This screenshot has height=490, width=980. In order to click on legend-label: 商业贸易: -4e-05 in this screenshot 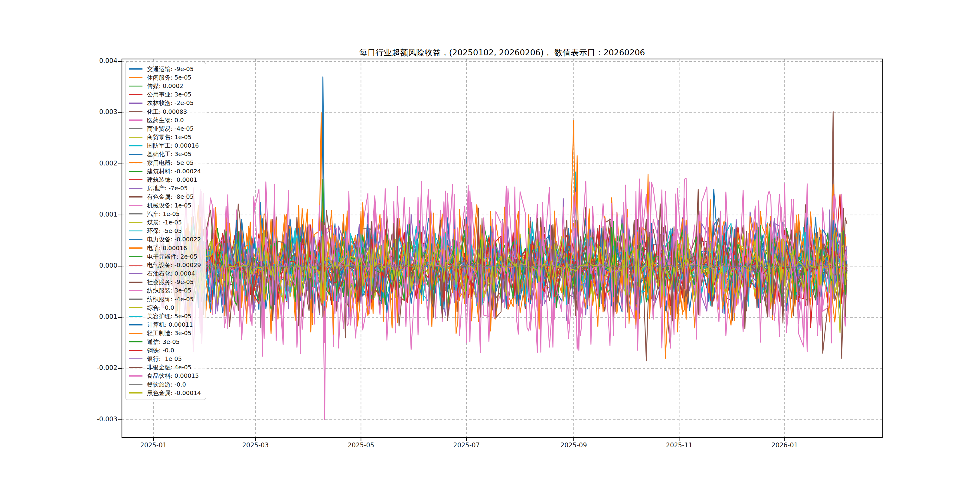, I will do `click(170, 129)`.